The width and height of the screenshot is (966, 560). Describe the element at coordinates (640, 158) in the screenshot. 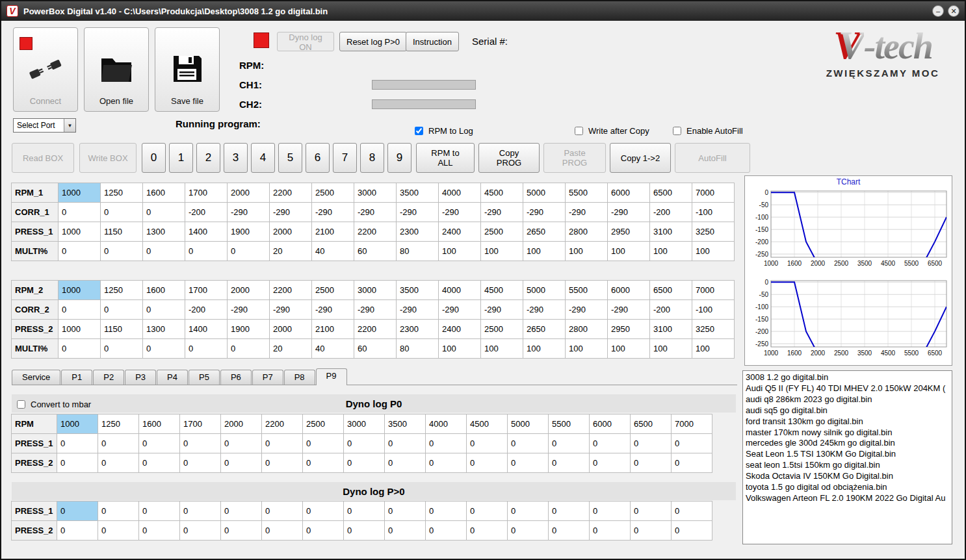

I see `copy-1-to-2-button: Copy 1->2` at that location.